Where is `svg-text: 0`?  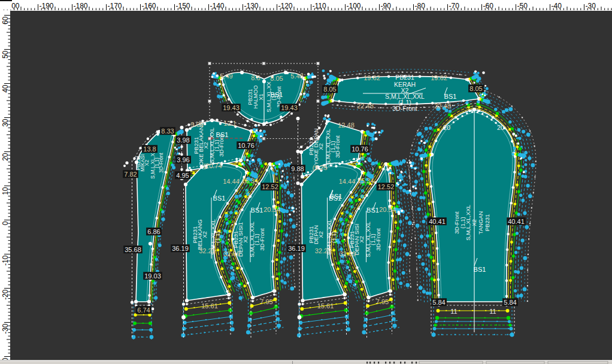 svg-text: 0 is located at coordinates (5, 223).